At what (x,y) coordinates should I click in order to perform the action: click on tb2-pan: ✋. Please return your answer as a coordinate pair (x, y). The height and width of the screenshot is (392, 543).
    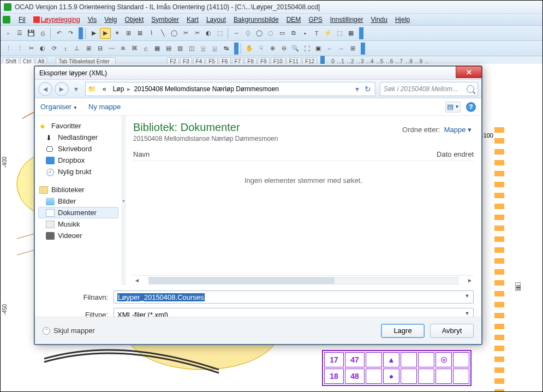
    Looking at the image, I should click on (249, 49).